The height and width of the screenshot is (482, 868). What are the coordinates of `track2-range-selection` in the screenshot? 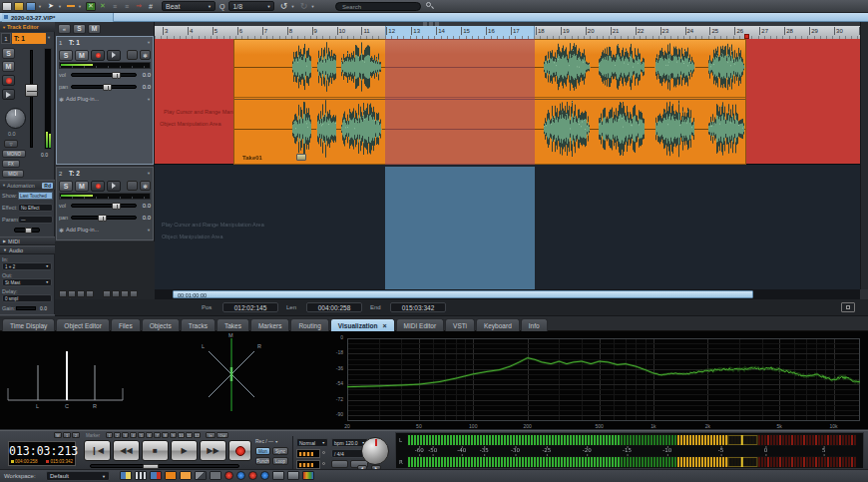 It's located at (460, 228).